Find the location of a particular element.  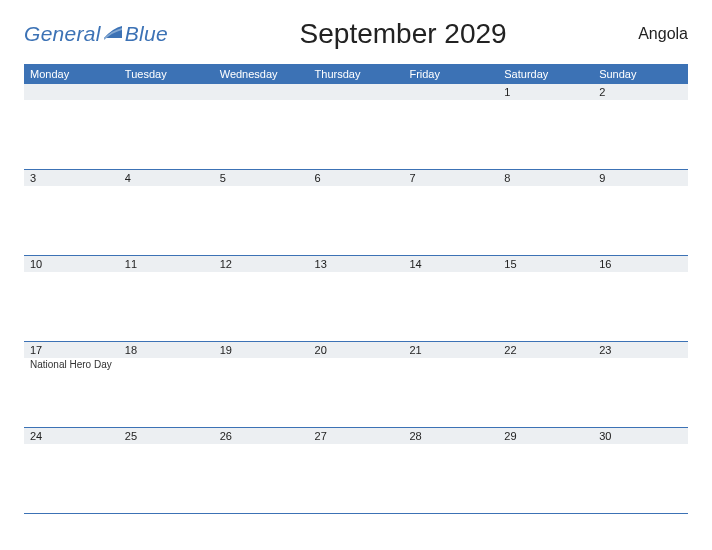

day-number: 20 is located at coordinates (356, 350).